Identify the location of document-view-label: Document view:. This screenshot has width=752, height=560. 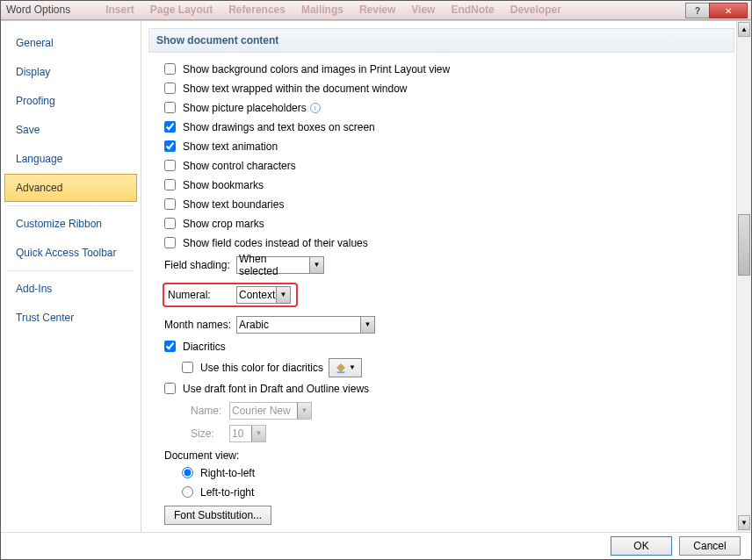
(450, 456).